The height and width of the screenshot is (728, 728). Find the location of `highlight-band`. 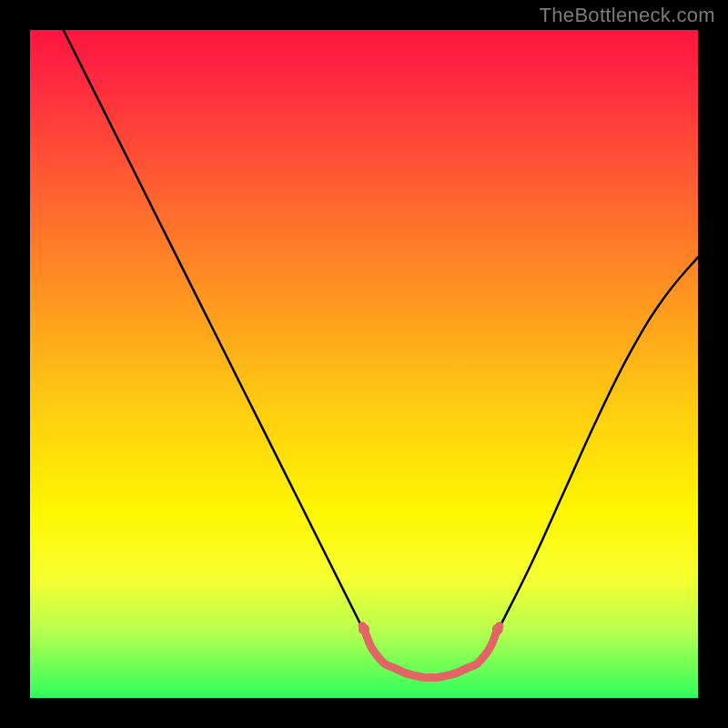

highlight-band is located at coordinates (431, 652).